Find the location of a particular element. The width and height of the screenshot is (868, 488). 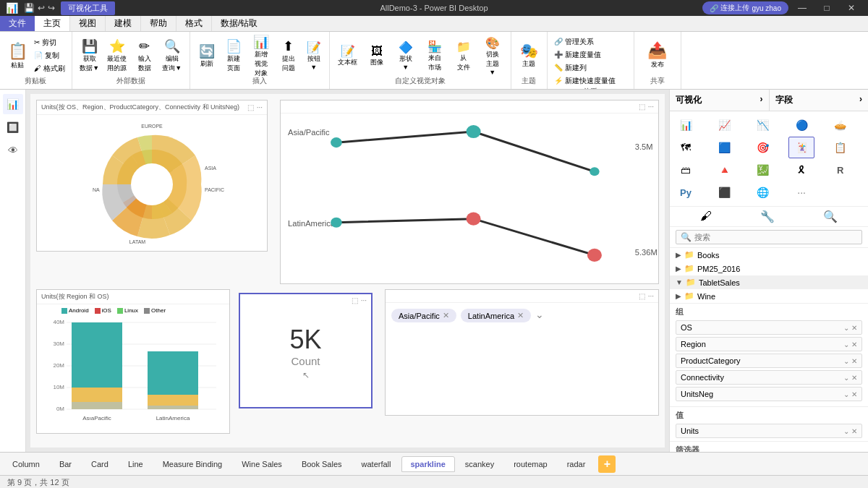

tab-measure-binding: Measure Binding is located at coordinates (192, 464).